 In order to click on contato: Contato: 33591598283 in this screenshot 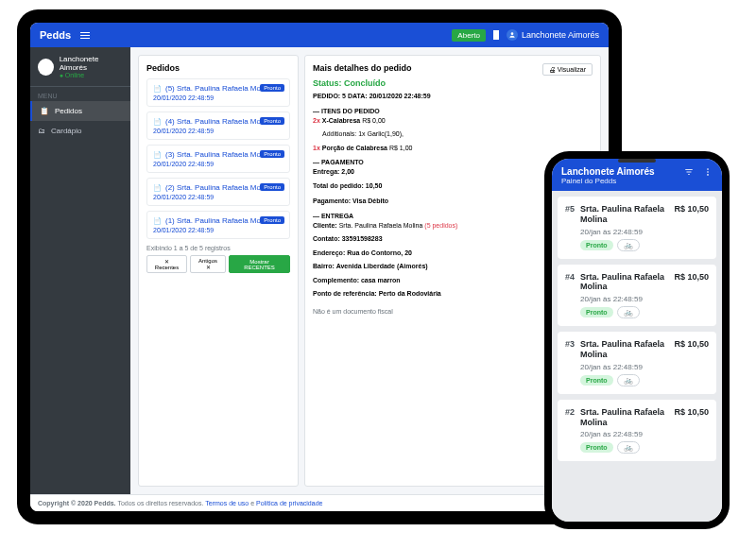, I will do `click(348, 238)`.